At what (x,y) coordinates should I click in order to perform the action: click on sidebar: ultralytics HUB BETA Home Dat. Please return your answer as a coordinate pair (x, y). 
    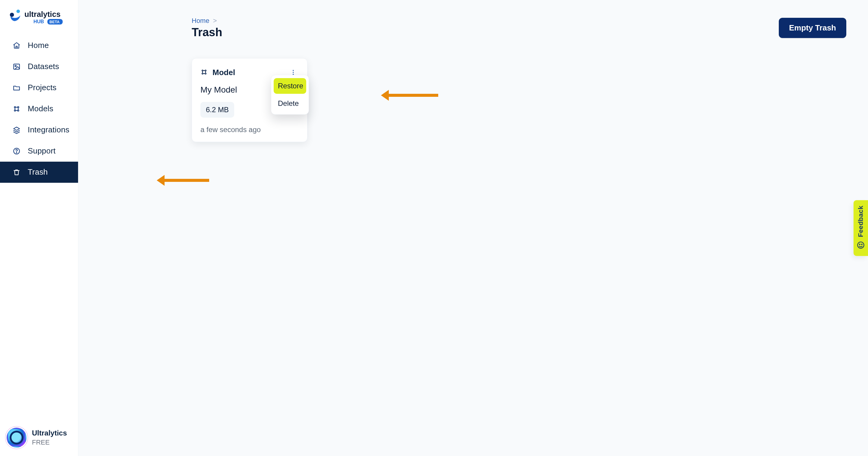
    Looking at the image, I should click on (39, 228).